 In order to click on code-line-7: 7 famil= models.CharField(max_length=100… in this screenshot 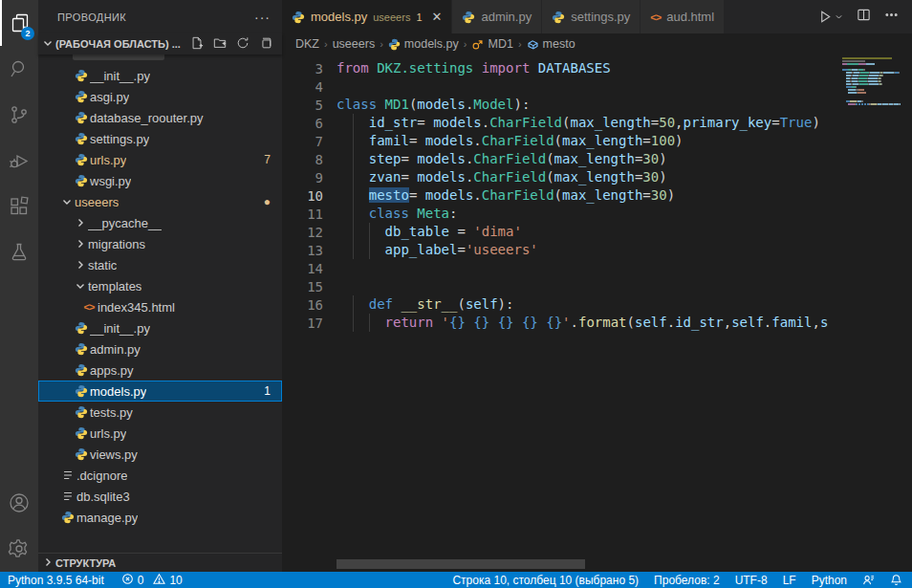, I will do `click(597, 142)`.